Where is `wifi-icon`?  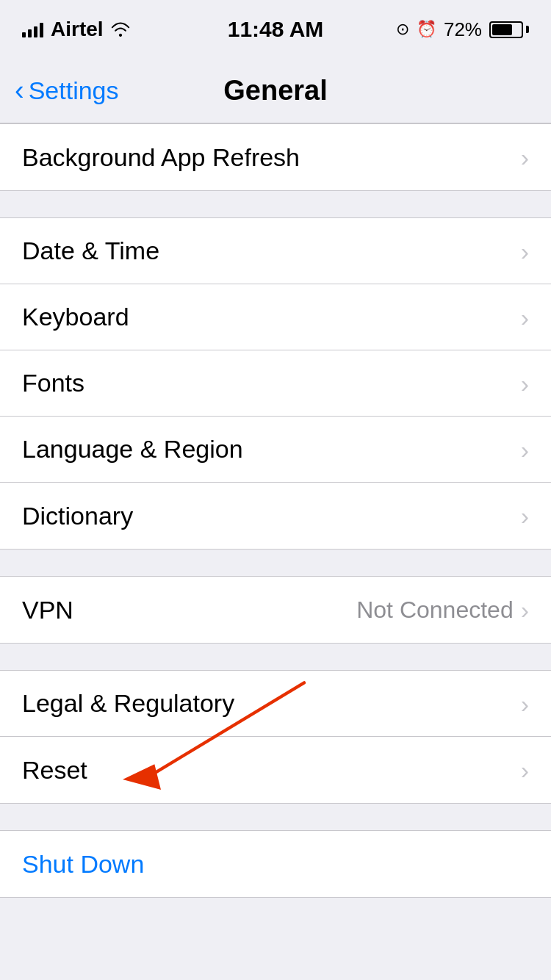 wifi-icon is located at coordinates (120, 29).